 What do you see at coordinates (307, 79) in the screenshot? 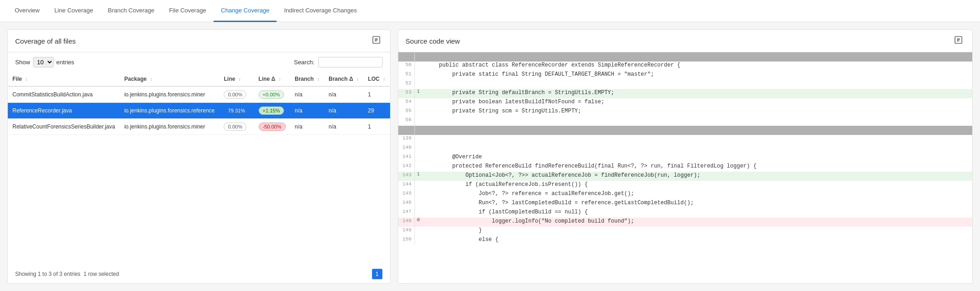
I see `col-branch: Branch ↕` at bounding box center [307, 79].